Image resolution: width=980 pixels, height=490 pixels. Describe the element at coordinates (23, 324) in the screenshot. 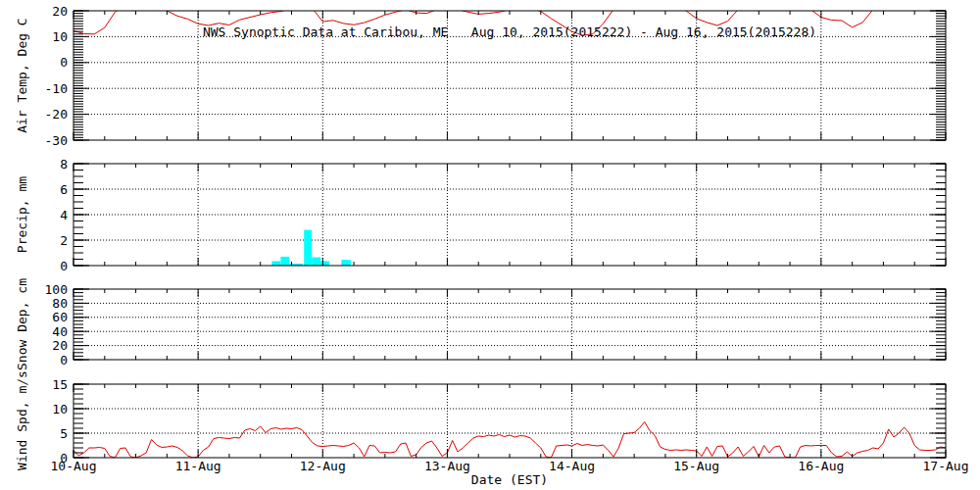

I see `y-axis-label-snow-depth: Snow Dep, cm` at that location.